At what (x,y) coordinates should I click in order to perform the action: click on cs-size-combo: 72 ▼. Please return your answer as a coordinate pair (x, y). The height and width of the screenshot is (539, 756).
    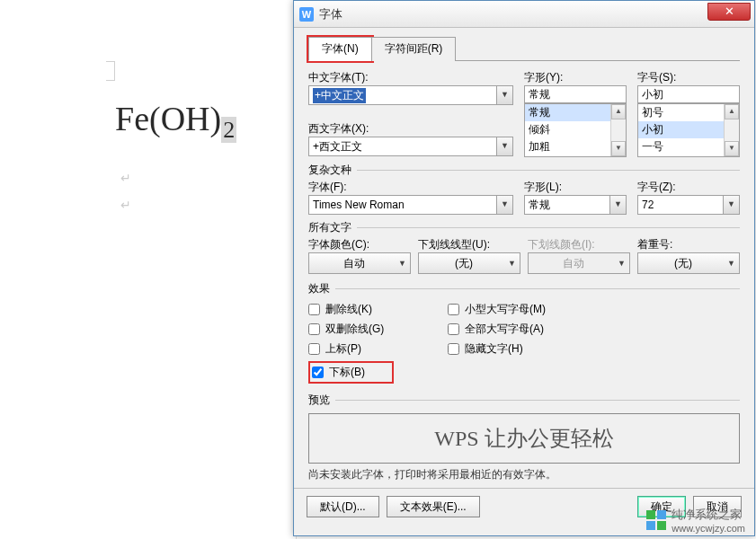
    Looking at the image, I should click on (689, 205).